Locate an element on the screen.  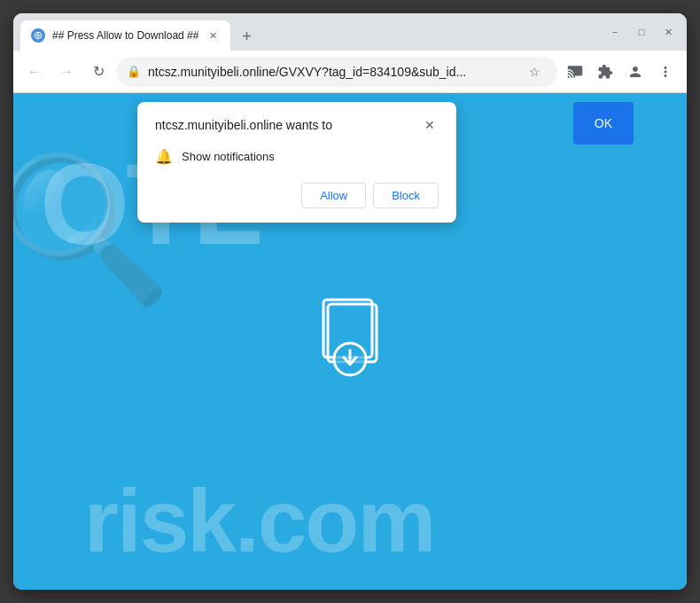
dialog-actions: Allow Block is located at coordinates (297, 195).